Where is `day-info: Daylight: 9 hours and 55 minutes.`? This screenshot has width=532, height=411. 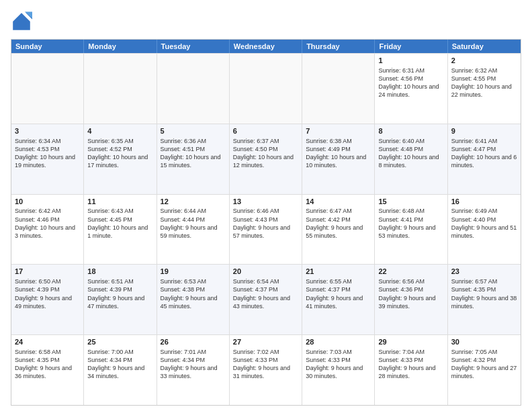 day-info: Daylight: 9 hours and 55 minutes. is located at coordinates (339, 232).